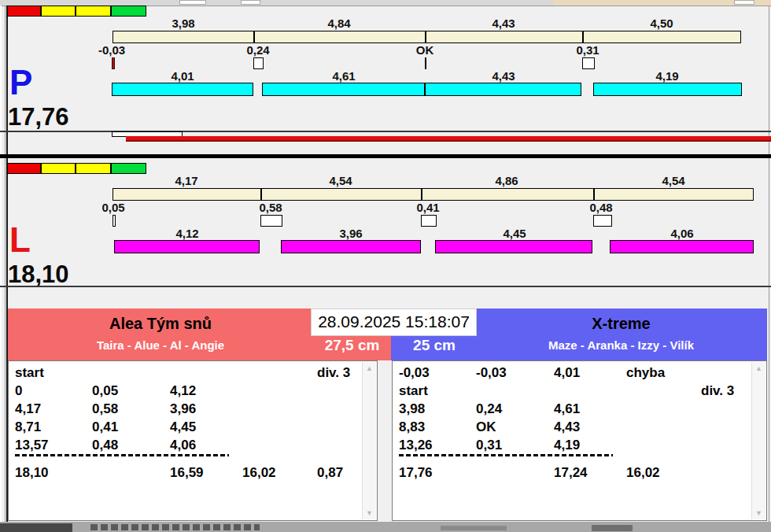 The image size is (771, 532). What do you see at coordinates (486, 427) in the screenshot?
I see `table-cell: OK` at bounding box center [486, 427].